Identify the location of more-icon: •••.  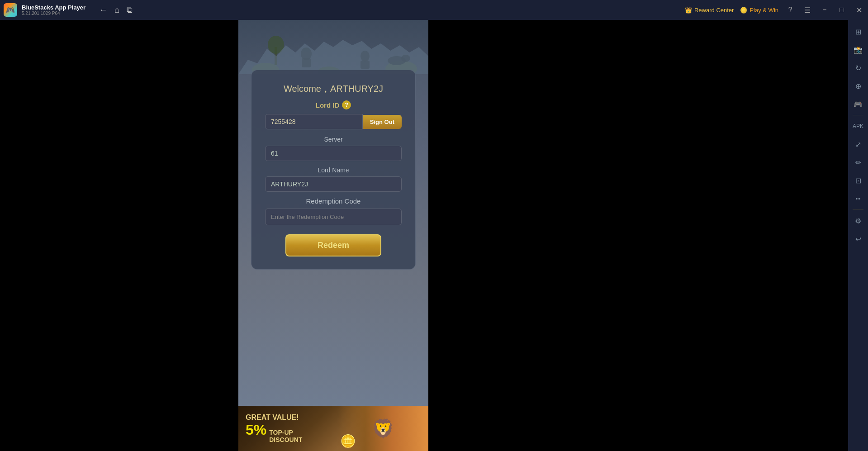
(858, 199).